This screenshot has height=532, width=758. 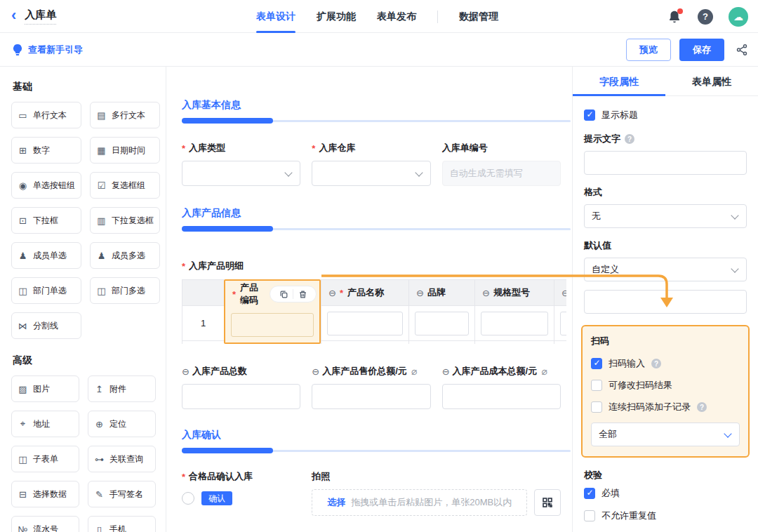 What do you see at coordinates (14, 15) in the screenshot?
I see `back-icon: ‹` at bounding box center [14, 15].